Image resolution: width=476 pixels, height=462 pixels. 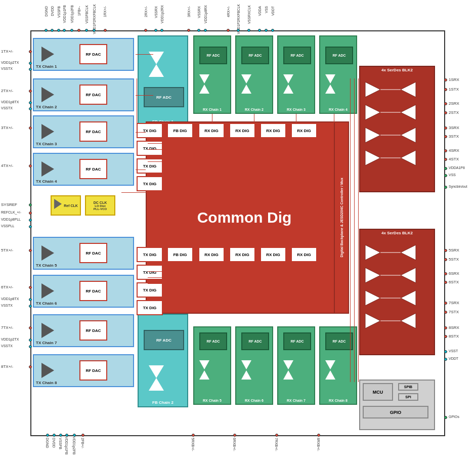 I want to click on pin-dot-1stx-r, so click(x=446, y=90).